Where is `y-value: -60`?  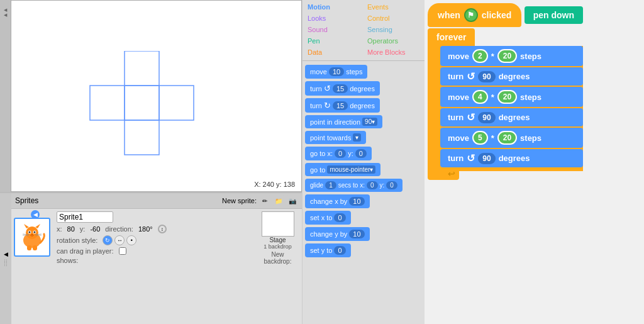 y-value: -60 is located at coordinates (95, 229).